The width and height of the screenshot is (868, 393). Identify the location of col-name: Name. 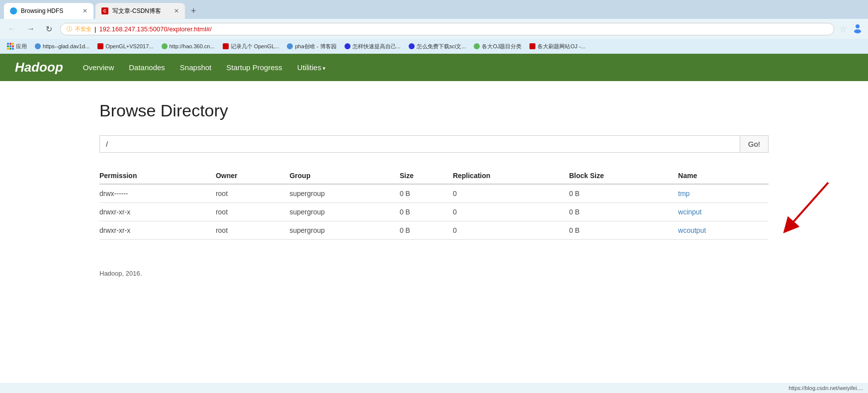
(723, 176).